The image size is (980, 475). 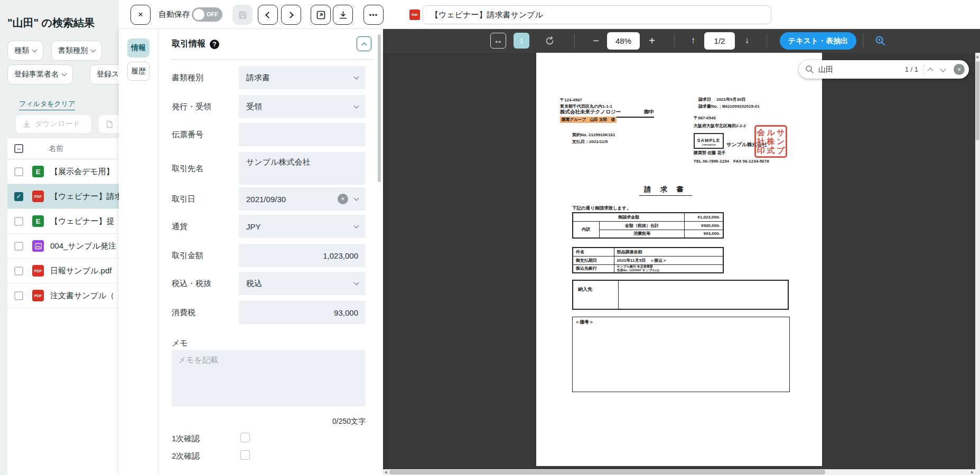 I want to click on help-icon: ?, so click(x=214, y=44).